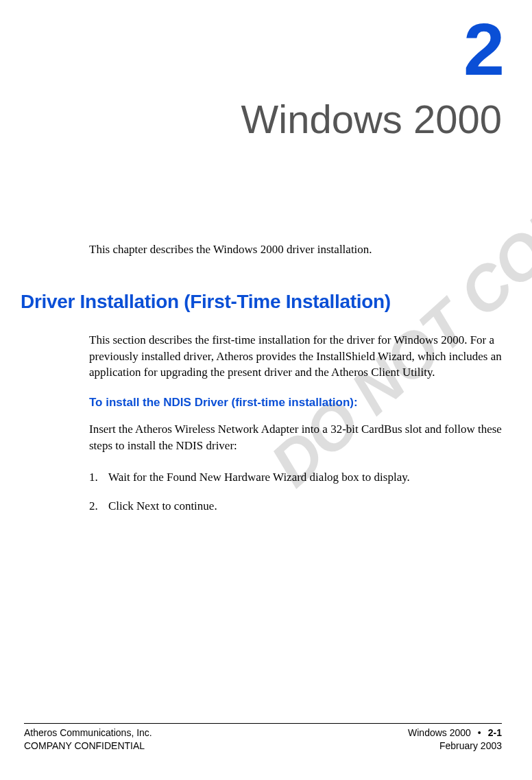 The image size is (532, 780). What do you see at coordinates (259, 477) in the screenshot?
I see `step-text: Wait for the Found New Hardware Wizard d…` at bounding box center [259, 477].